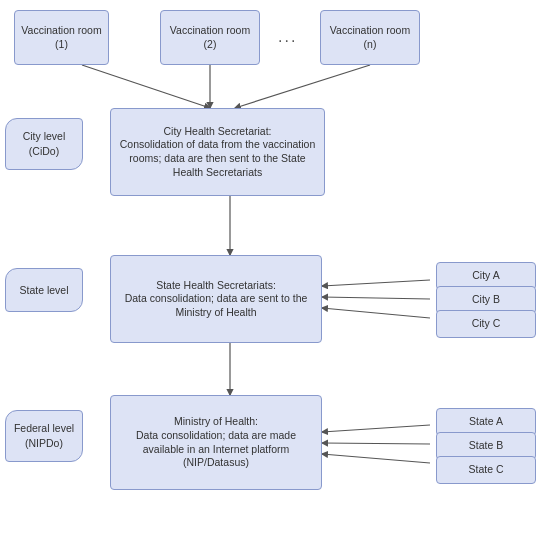  What do you see at coordinates (44, 144) in the screenshot?
I see `city-level-label: City level (CiDo)` at bounding box center [44, 144].